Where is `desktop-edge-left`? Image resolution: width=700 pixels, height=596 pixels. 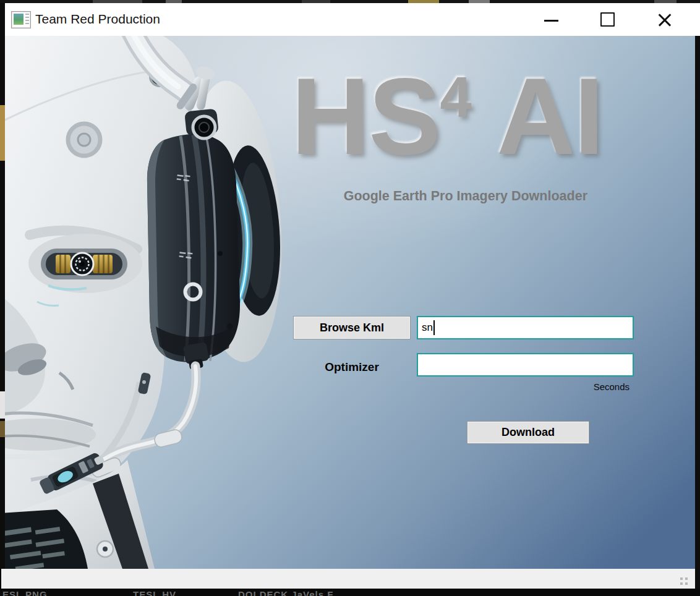
desktop-edge-left is located at coordinates (2, 286).